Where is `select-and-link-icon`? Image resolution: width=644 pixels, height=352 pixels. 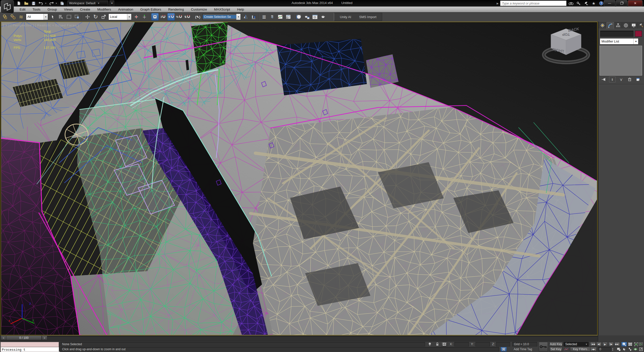
select-and-link-icon is located at coordinates (5, 17).